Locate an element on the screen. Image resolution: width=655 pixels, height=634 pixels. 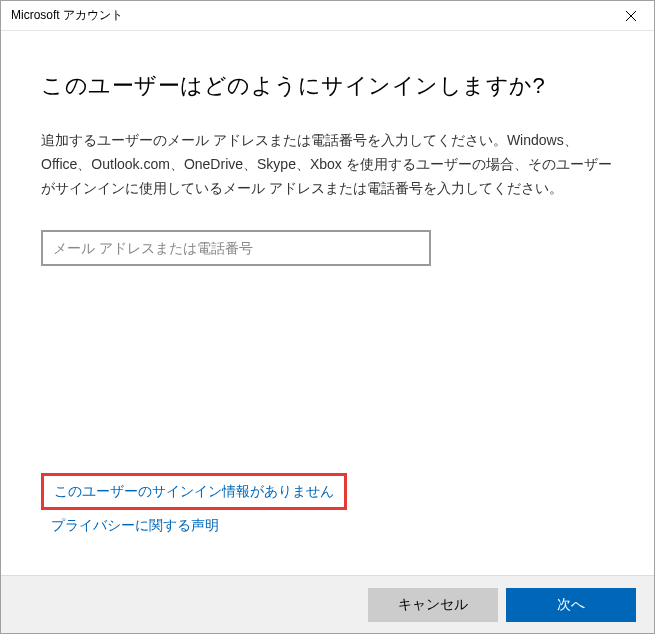
close-button is located at coordinates (631, 16).